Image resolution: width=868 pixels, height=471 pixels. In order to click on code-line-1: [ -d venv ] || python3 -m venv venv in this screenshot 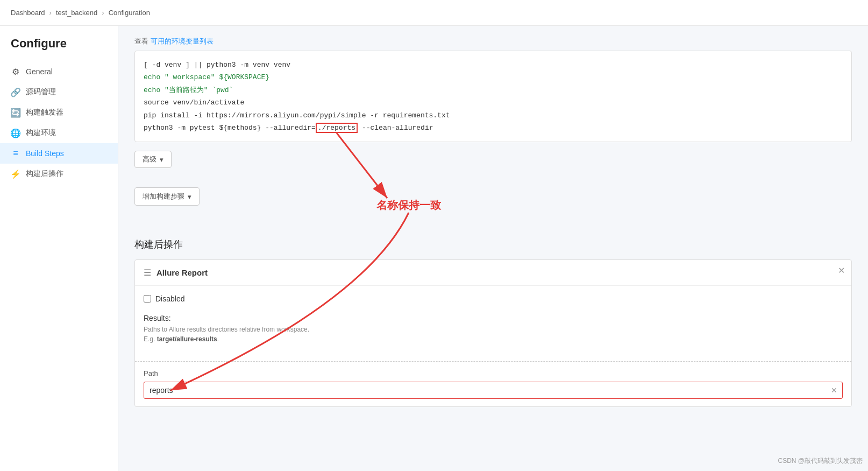, I will do `click(493, 65)`.